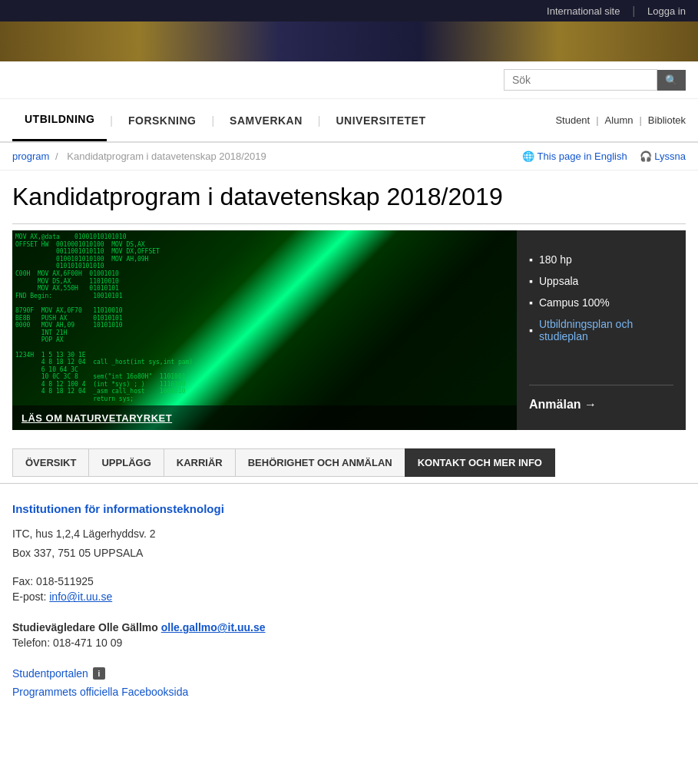  What do you see at coordinates (200, 462) in the screenshot?
I see `tab-karriar: KARRIÄR` at bounding box center [200, 462].